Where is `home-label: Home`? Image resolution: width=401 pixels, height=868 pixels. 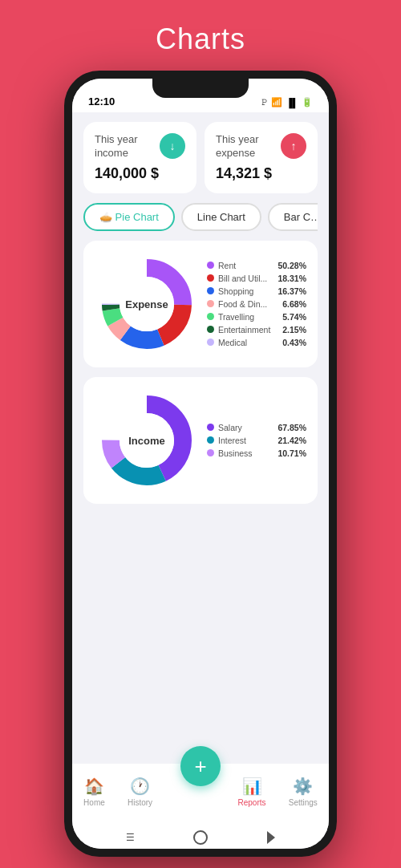 home-label: Home is located at coordinates (95, 802).